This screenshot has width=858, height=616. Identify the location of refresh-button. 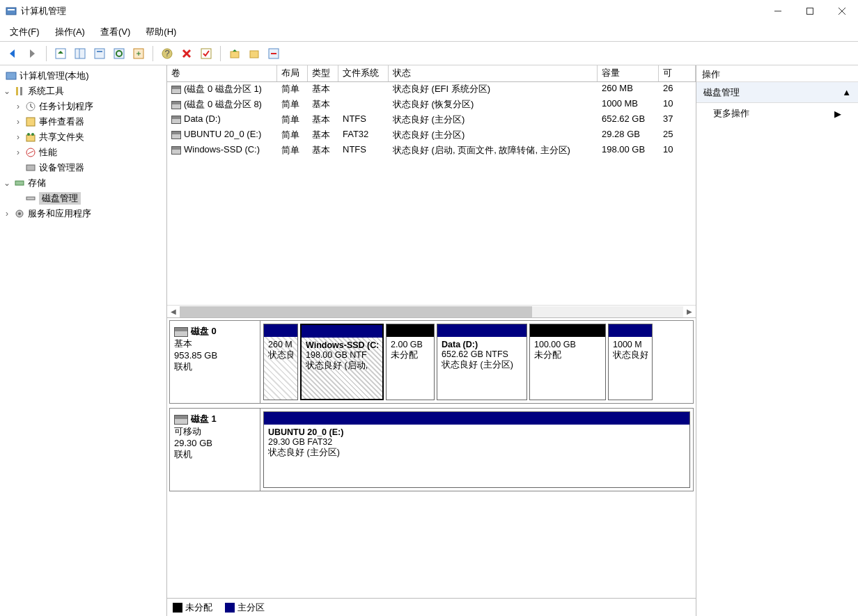
(119, 54).